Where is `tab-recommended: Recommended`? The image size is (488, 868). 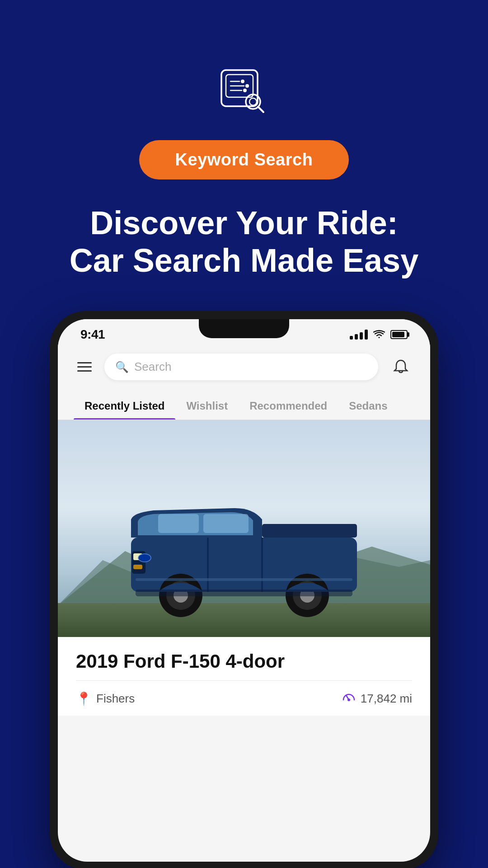 tab-recommended: Recommended is located at coordinates (288, 406).